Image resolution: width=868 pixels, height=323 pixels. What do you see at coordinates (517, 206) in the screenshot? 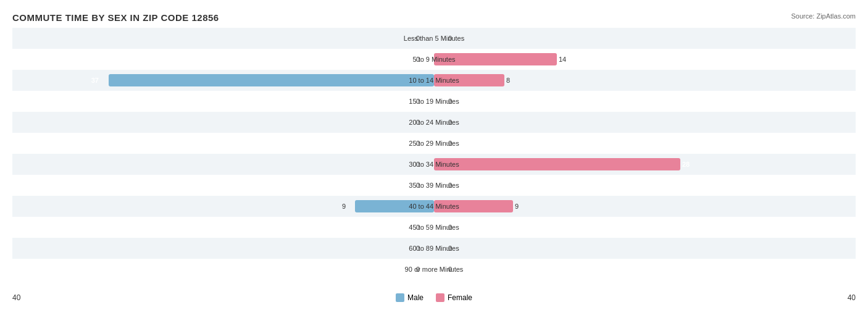
I see `val-female-8: 9` at bounding box center [517, 206].